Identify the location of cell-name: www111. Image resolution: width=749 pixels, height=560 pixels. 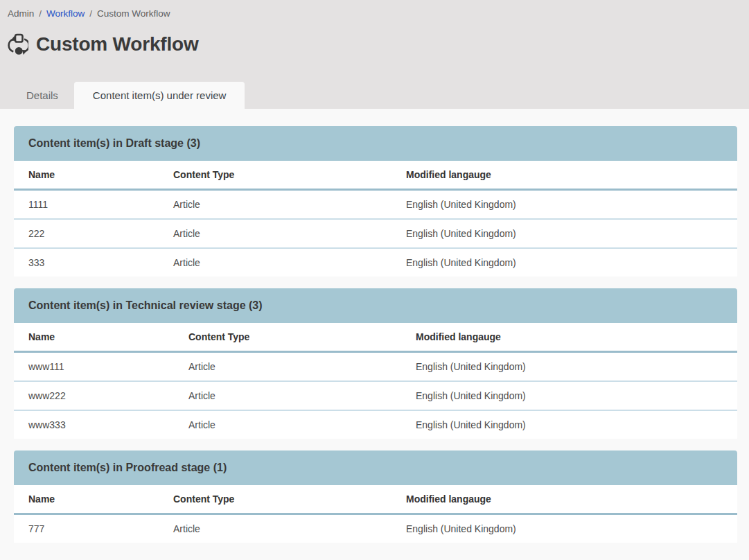
(94, 367).